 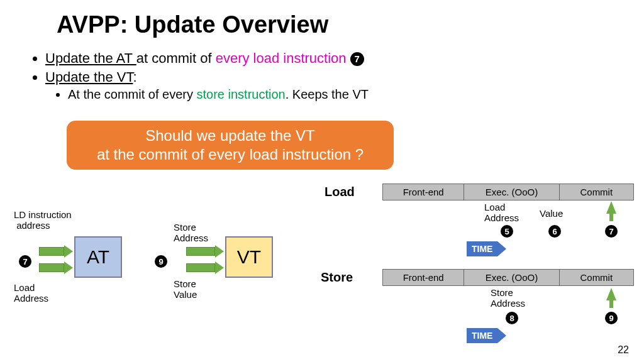 What do you see at coordinates (185, 289) in the screenshot?
I see `vt-in2-label: Store Value` at bounding box center [185, 289].